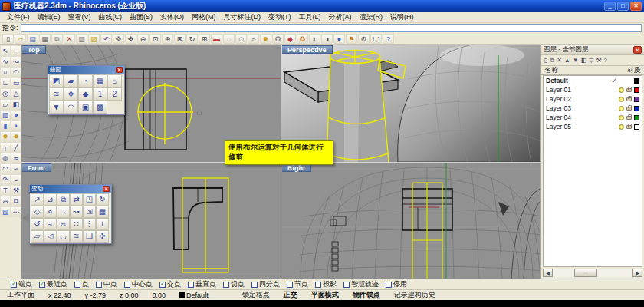 The width and height of the screenshot is (644, 307). What do you see at coordinates (120, 70) in the screenshot?
I see `surface-toolbar-close-icon: ✕` at bounding box center [120, 70].